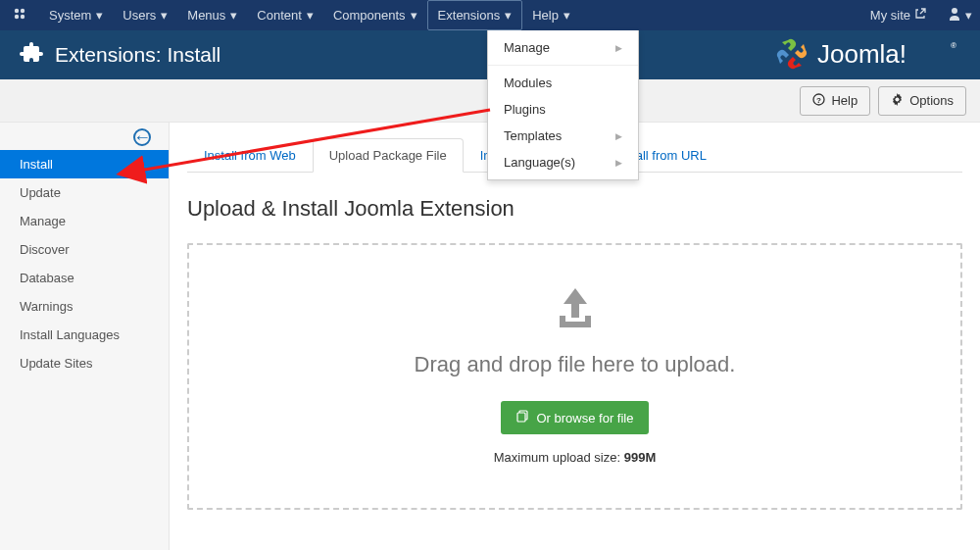 This screenshot has height=550, width=980. What do you see at coordinates (212, 16) in the screenshot?
I see `nav-menus: Menus▾` at bounding box center [212, 16].